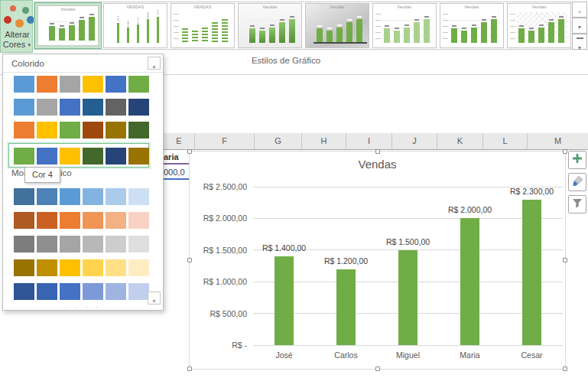 This screenshot has height=378, width=588. I want to click on column-header-k: K, so click(460, 141).